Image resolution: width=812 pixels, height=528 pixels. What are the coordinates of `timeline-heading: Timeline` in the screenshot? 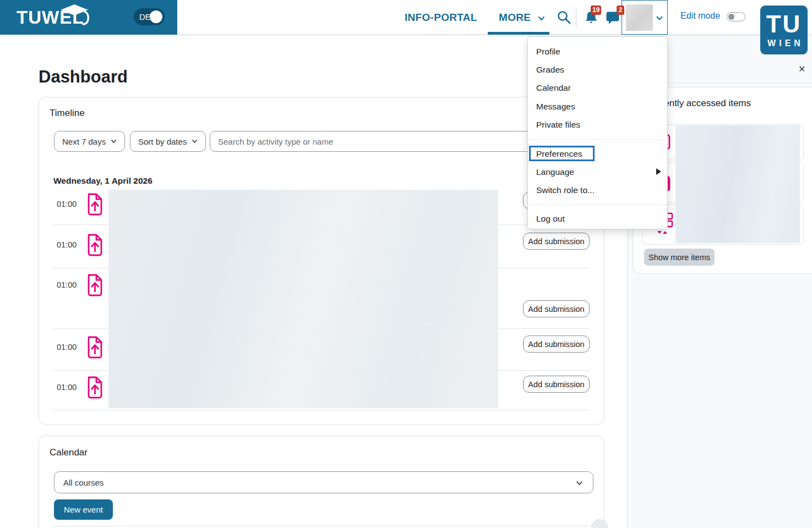 It's located at (67, 113).